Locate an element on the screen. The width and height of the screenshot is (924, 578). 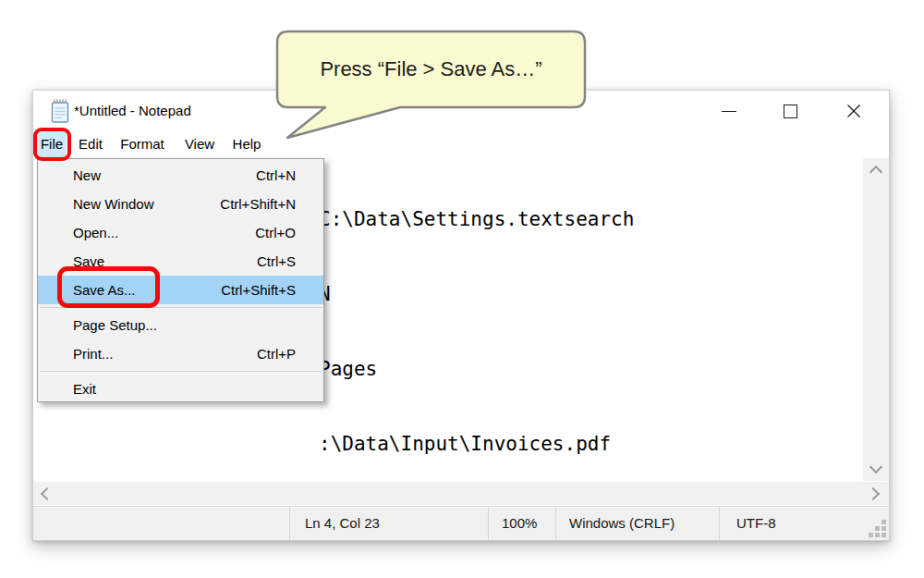
status-line-endings: Windows (CRLF) is located at coordinates (638, 523).